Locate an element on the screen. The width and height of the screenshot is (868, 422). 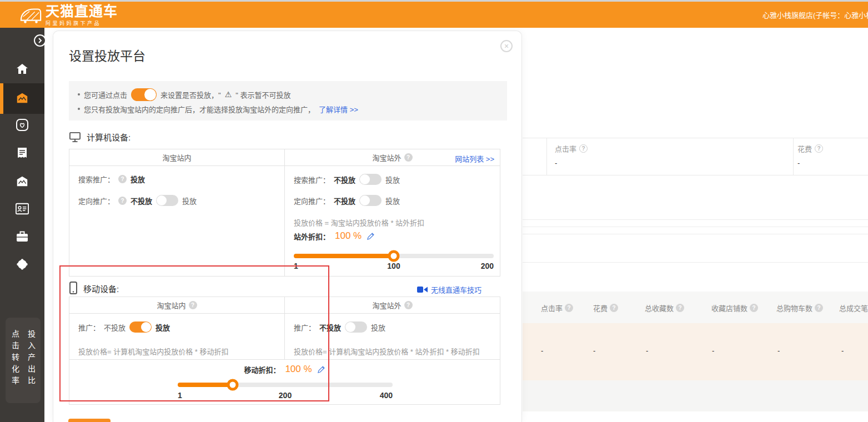
bullet-dot is located at coordinates (79, 94).